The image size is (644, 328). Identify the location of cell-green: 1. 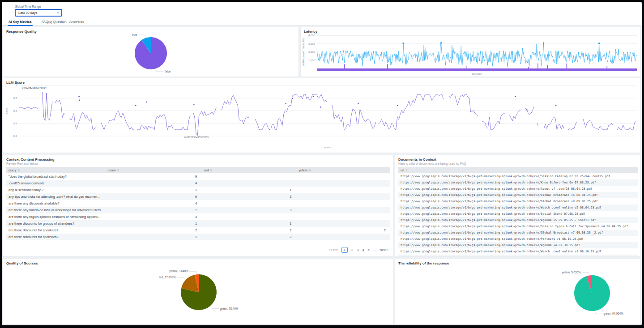
(154, 190).